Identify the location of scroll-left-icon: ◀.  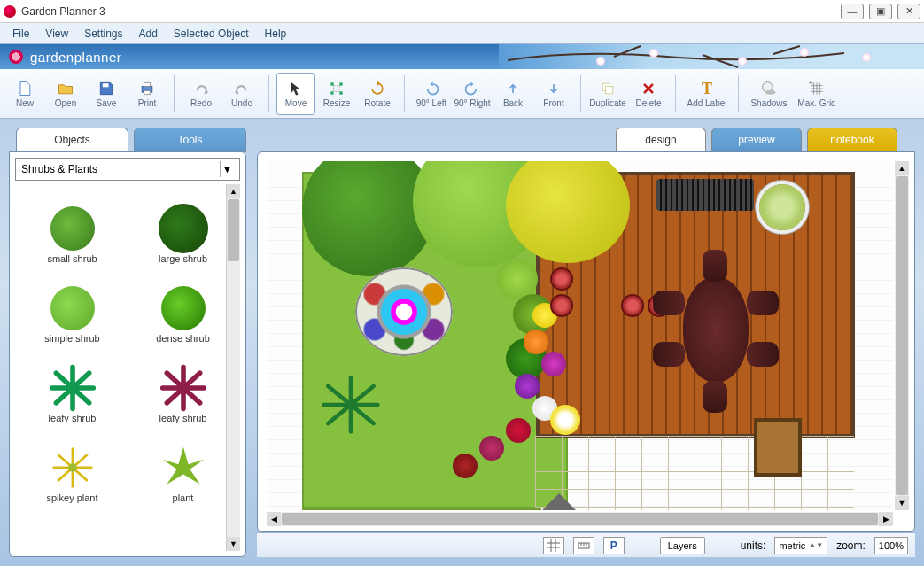
(274, 519).